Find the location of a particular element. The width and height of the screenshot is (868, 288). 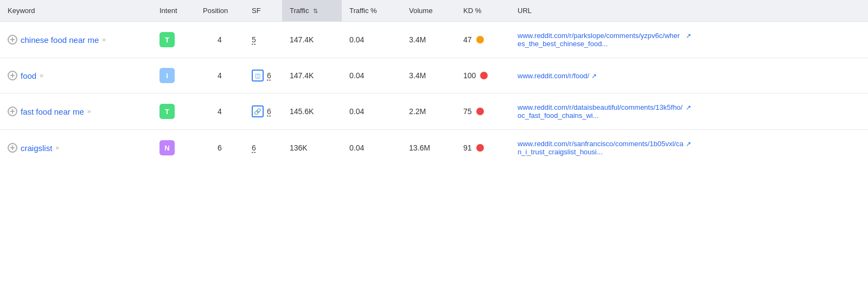

table-row: + craigslist » N66136K0.0413.6M91www.red… is located at coordinates (434, 148).